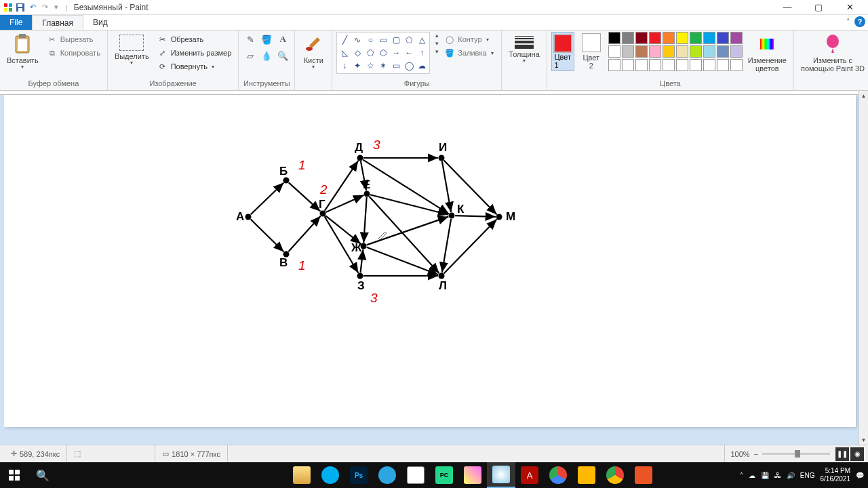 This screenshot has width=868, height=488. I want to click on start-button, so click(14, 475).